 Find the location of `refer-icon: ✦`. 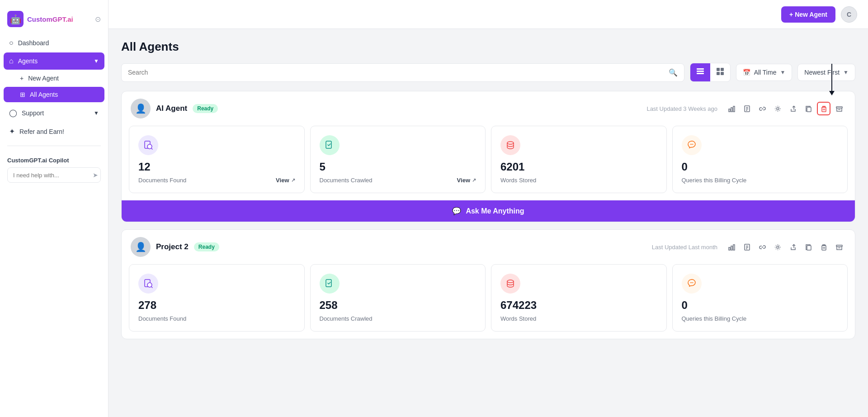

refer-icon: ✦ is located at coordinates (12, 131).